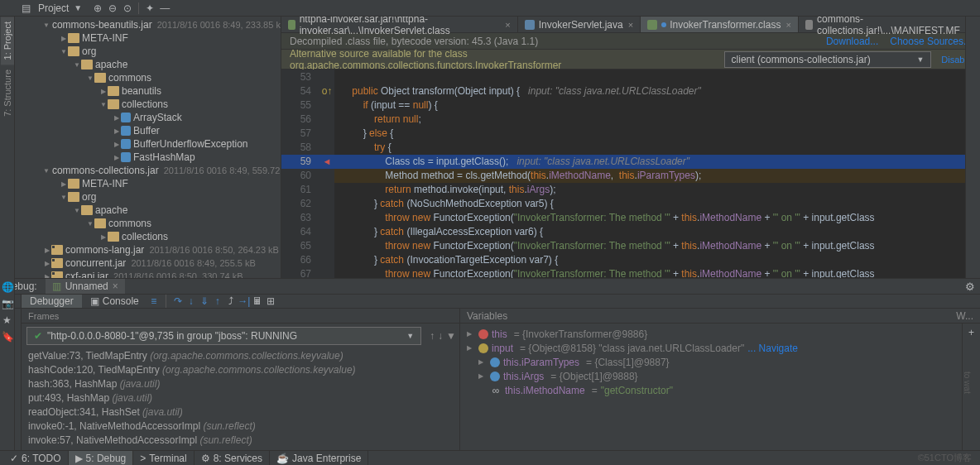  What do you see at coordinates (82, 8) in the screenshot?
I see `project-dropdown-icon: ▼` at bounding box center [82, 8].